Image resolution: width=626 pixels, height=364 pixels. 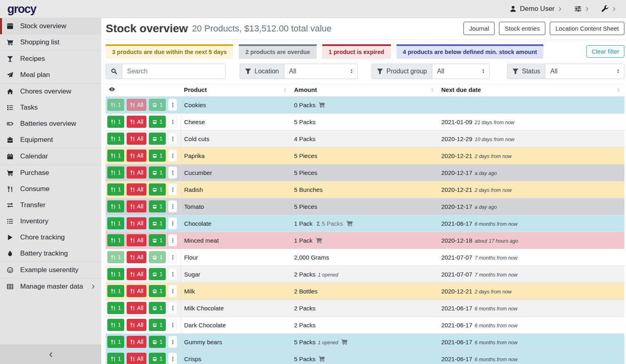 What do you see at coordinates (585, 71) in the screenshot?
I see `status-filter-select: All` at bounding box center [585, 71].